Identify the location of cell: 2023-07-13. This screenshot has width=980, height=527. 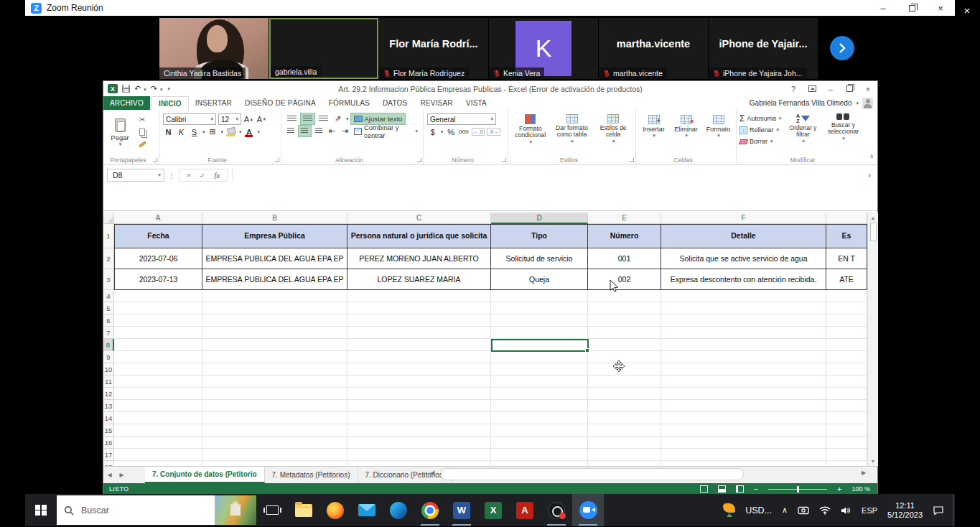
(158, 280).